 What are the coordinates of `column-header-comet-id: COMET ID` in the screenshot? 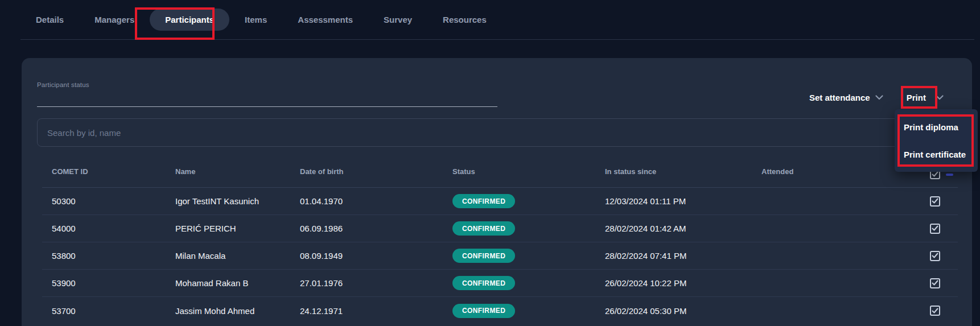 It's located at (104, 178).